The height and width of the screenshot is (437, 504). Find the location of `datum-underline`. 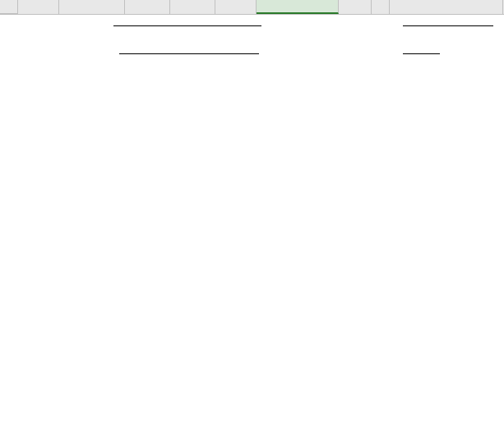

datum-underline is located at coordinates (448, 26).